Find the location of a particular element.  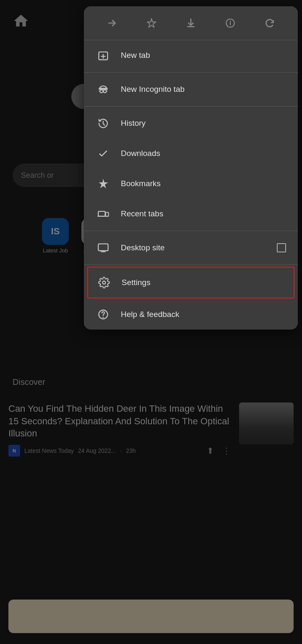

menu-item-label-incognito: New Incognito tab is located at coordinates (153, 89).